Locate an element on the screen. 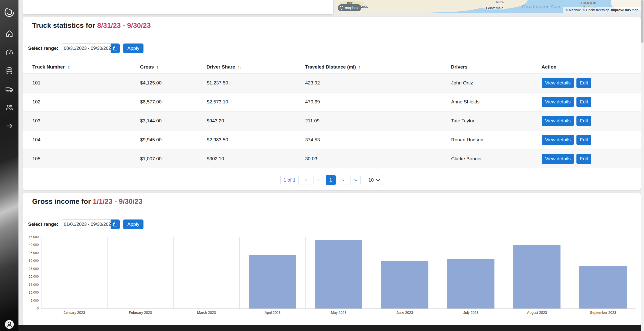 This screenshot has height=331, width=644. y-tick-label: 35,000 is located at coordinates (34, 253).